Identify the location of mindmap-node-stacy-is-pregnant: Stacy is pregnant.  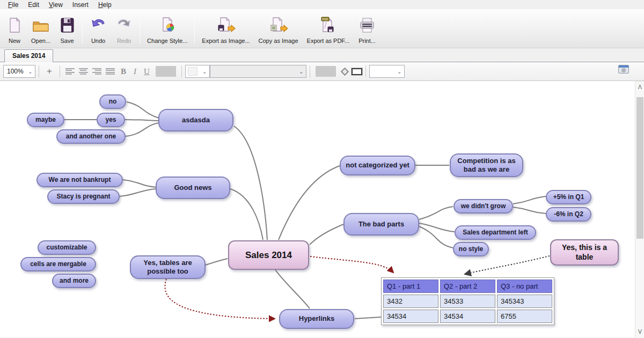
(84, 196).